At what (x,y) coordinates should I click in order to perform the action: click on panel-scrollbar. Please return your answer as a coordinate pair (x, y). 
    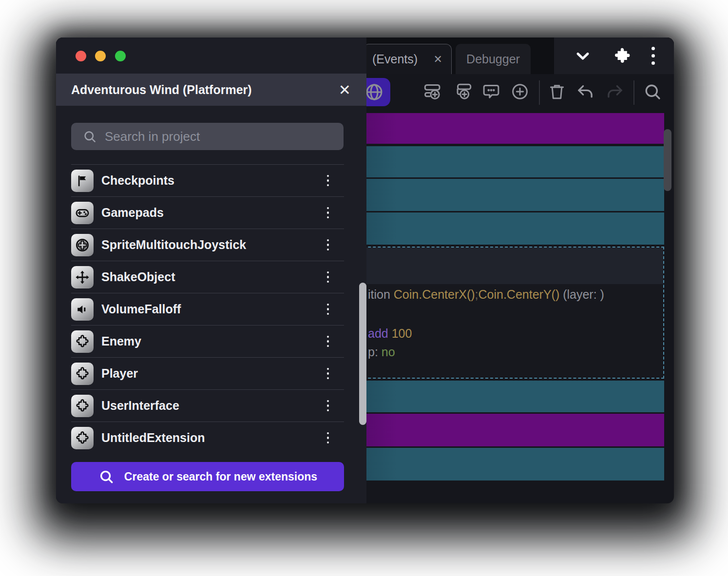
    Looking at the image, I should click on (363, 354).